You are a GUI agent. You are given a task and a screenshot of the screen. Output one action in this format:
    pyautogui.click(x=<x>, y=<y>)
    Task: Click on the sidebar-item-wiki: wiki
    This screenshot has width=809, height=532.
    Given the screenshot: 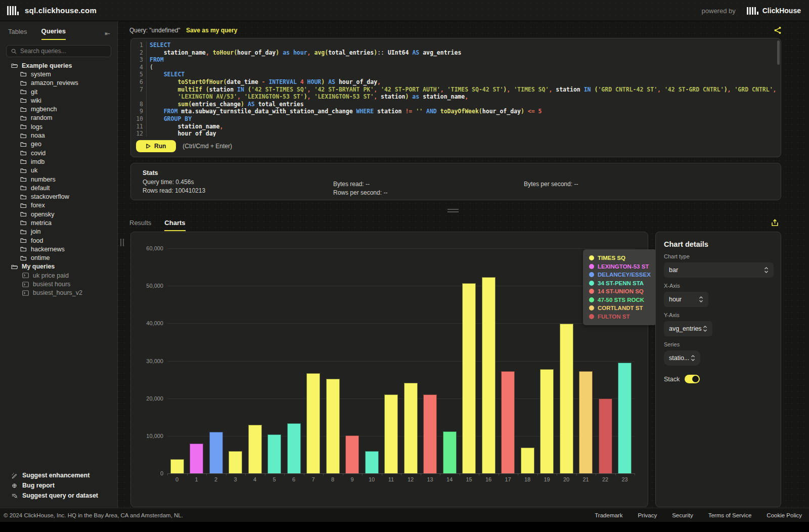 What is the action you would take?
    pyautogui.click(x=59, y=100)
    